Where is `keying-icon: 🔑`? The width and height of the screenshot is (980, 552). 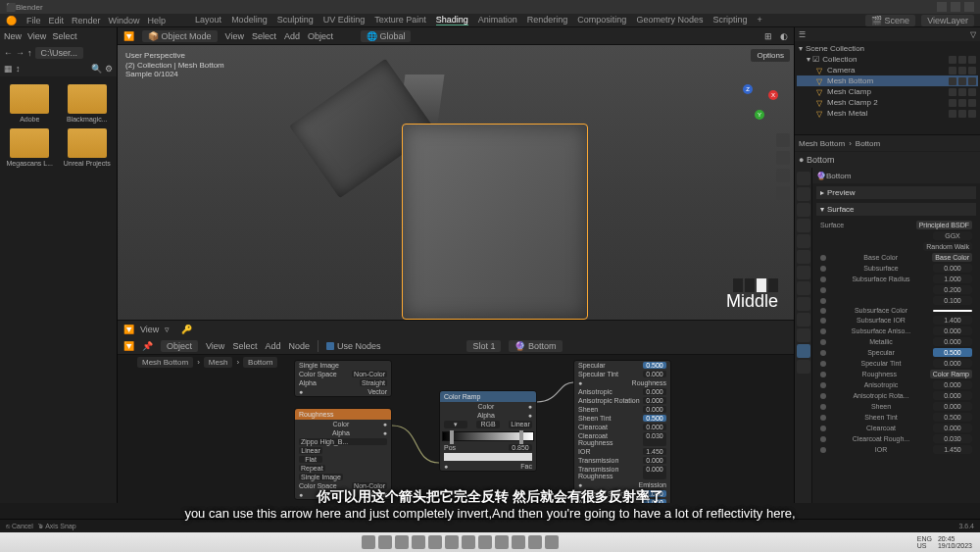
keying-icon: 🔑 is located at coordinates (186, 329).